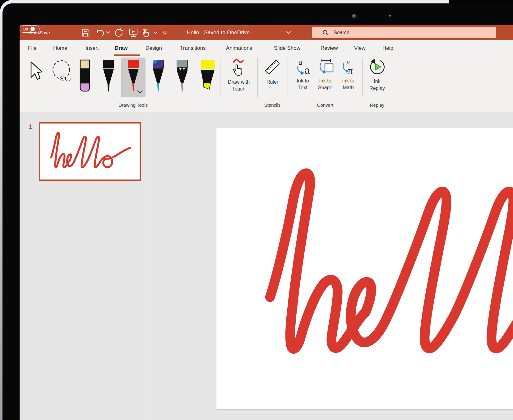  Describe the element at coordinates (165, 33) in the screenshot. I see `customize-quick-access-toolbar-button` at that location.